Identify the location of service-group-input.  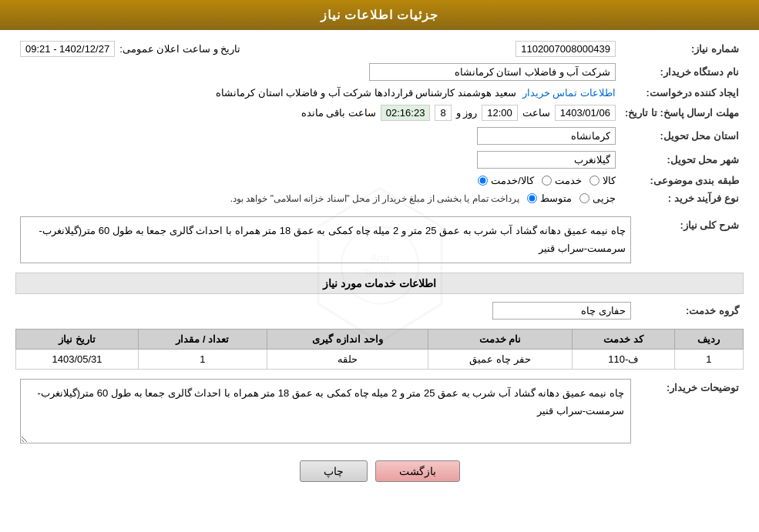
(562, 311).